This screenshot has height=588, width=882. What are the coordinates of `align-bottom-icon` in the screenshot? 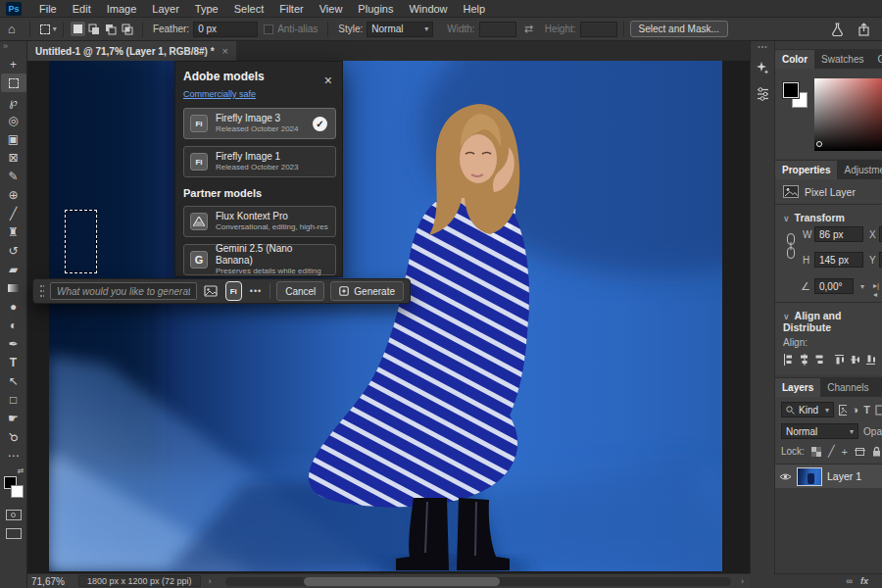 It's located at (870, 360).